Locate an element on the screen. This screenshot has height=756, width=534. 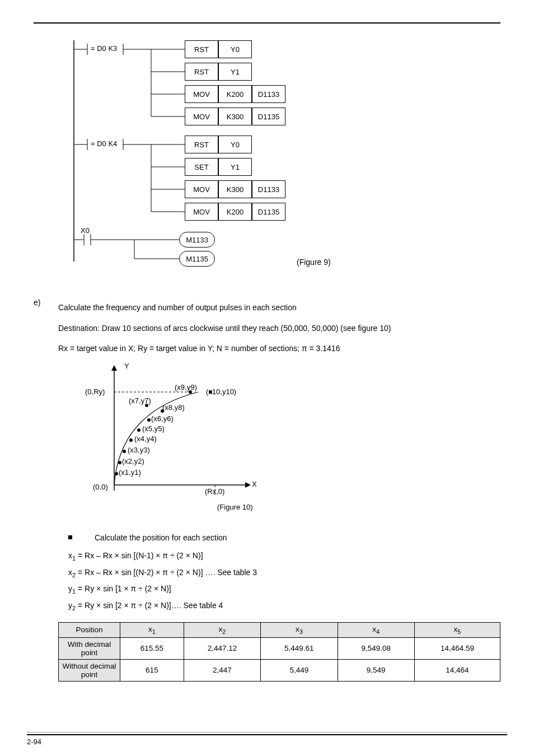
pt-00: (0,0) is located at coordinates (101, 487).